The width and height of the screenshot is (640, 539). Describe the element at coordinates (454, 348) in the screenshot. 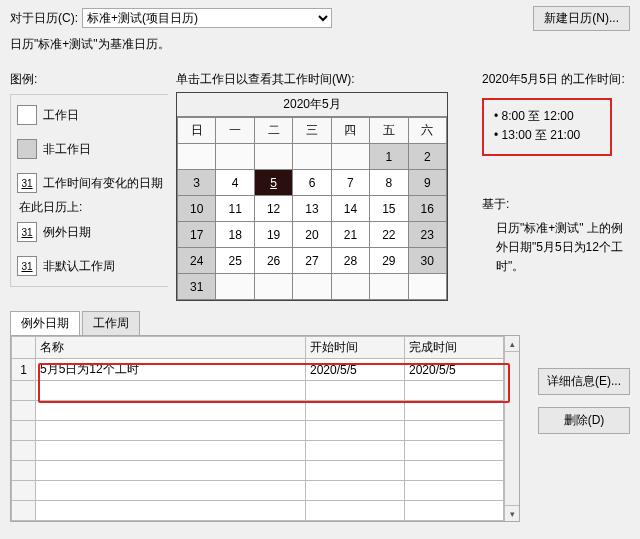

I see `grid-header: 完成时间` at that location.